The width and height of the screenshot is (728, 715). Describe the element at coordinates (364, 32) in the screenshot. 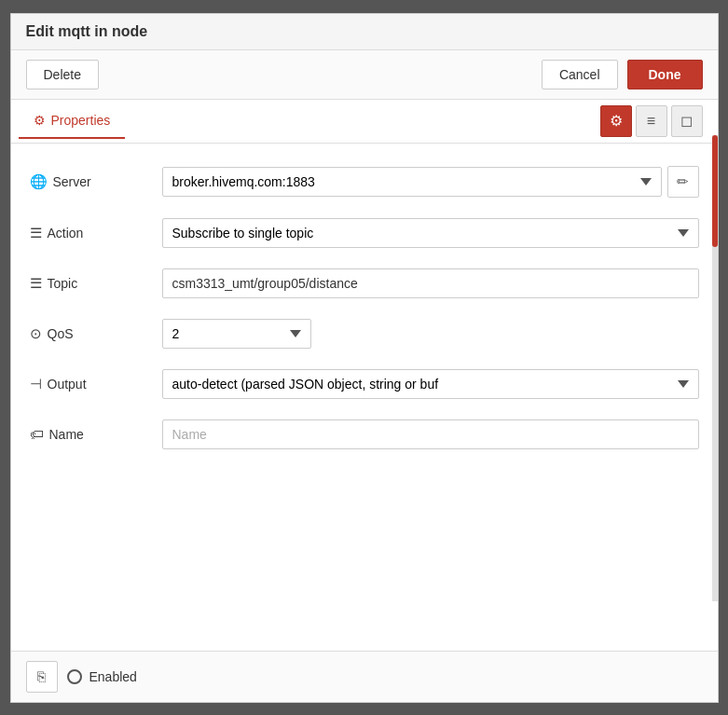

I see `dialog-title: Edit mqtt in node` at that location.